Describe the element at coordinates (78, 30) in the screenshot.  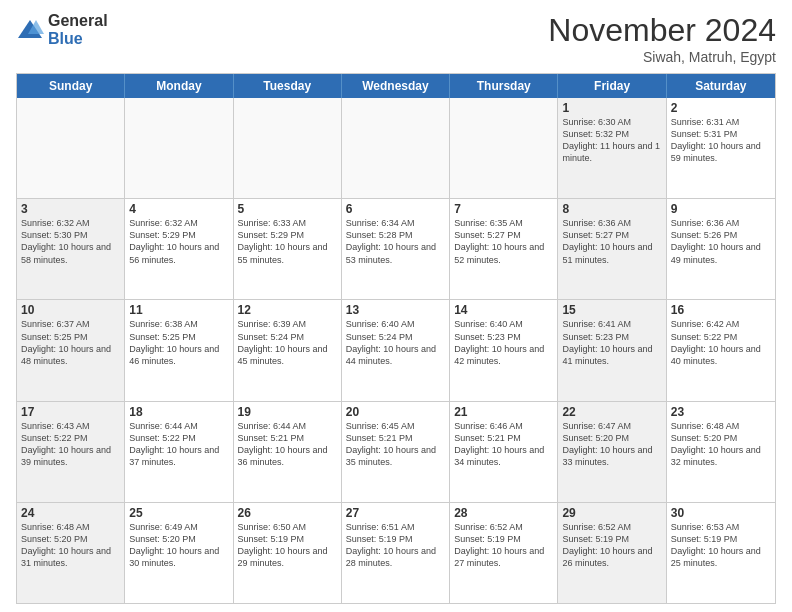
I see `logo-text: General Blue` at that location.